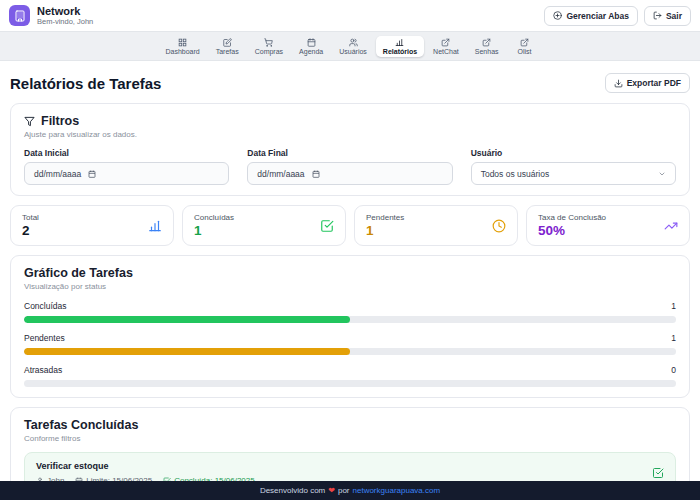 The height and width of the screenshot is (500, 700). I want to click on app-header: Network Bem-vindo, John Gerenciar Abas S…, so click(350, 16).